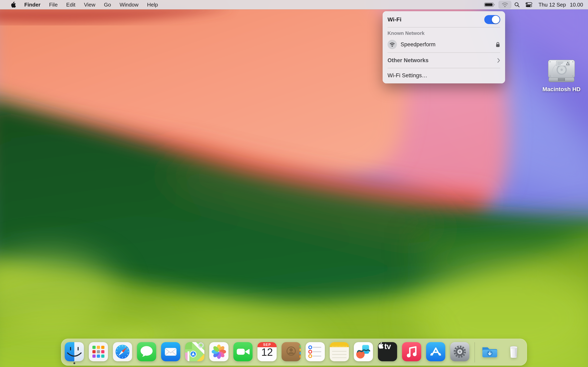 This screenshot has height=367, width=588. What do you see at coordinates (444, 60) in the screenshot?
I see `other-networks-item: Other Networks` at bounding box center [444, 60].